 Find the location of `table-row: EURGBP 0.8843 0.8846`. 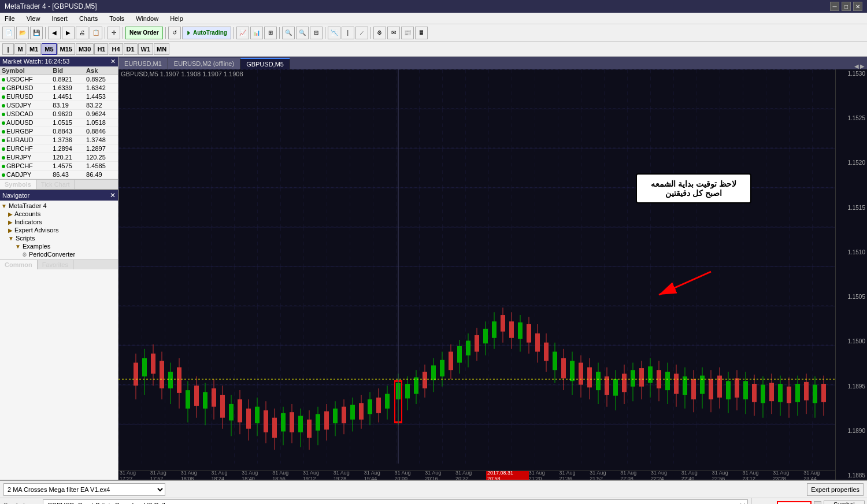

table-row: EURGBP 0.8843 0.8846 is located at coordinates (59, 132).